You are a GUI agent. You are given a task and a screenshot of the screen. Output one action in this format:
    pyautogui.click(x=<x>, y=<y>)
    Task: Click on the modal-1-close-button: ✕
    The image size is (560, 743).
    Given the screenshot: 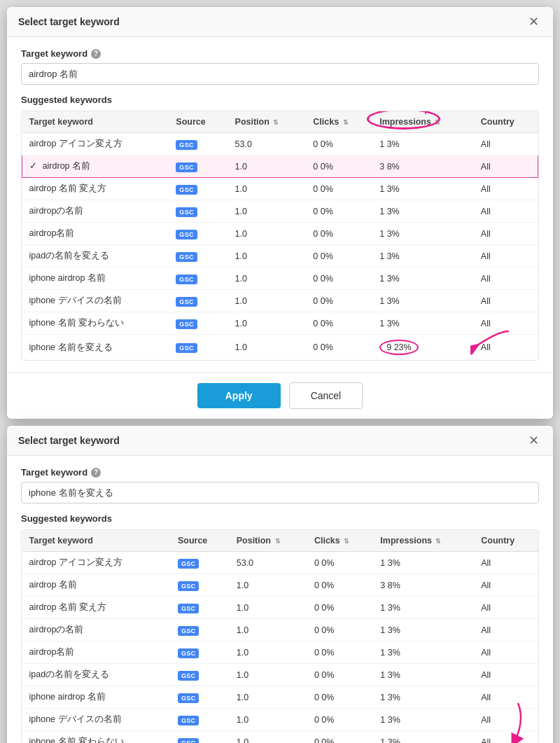 What is the action you would take?
    pyautogui.click(x=533, y=22)
    